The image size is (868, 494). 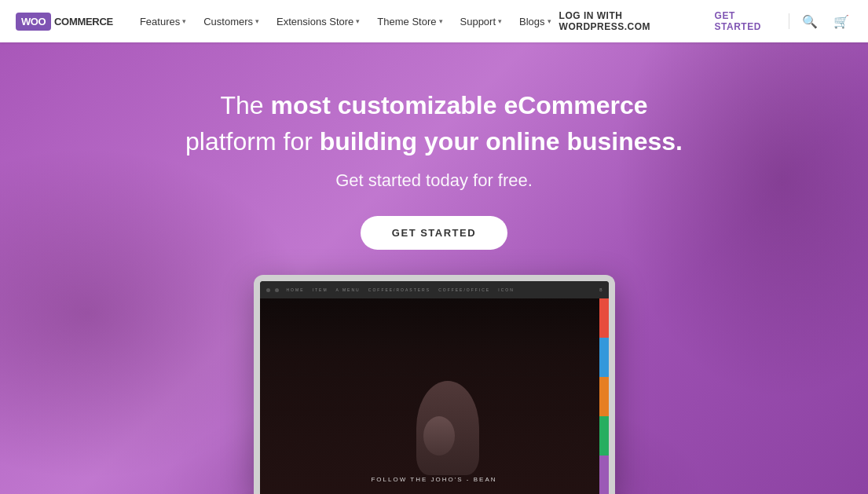 I want to click on logo: WOO COMMERCE, so click(x=64, y=22).